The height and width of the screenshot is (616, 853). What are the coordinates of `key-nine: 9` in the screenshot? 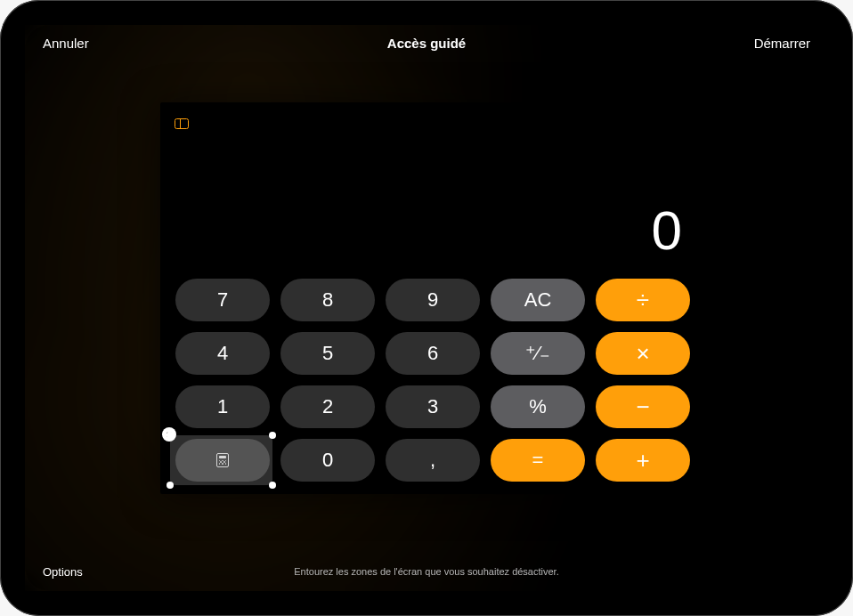 It's located at (433, 300).